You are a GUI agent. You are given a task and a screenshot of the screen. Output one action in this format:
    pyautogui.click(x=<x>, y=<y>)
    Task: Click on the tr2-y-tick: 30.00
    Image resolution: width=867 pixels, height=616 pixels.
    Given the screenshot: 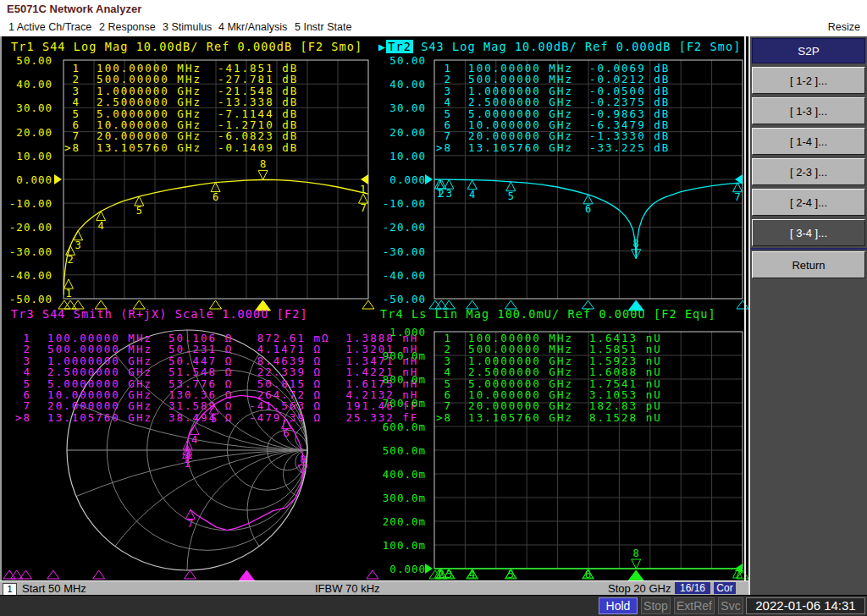 What is the action you would take?
    pyautogui.click(x=400, y=107)
    